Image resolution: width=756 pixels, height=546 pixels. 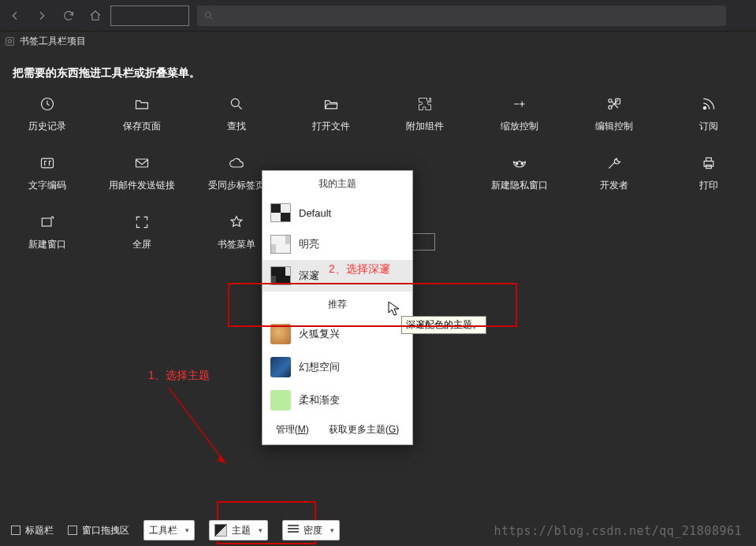 What do you see at coordinates (364, 430) in the screenshot?
I see `get-more-themes-link: 获取更多主题(G)` at bounding box center [364, 430].